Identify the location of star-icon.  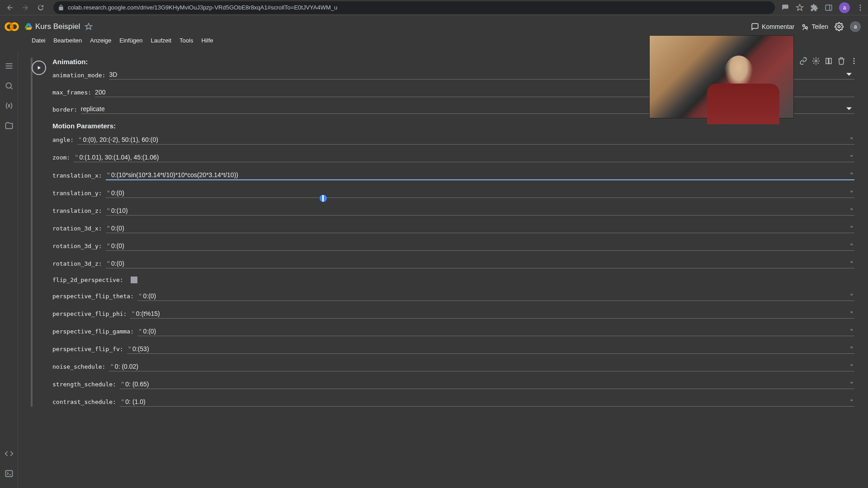
(800, 8).